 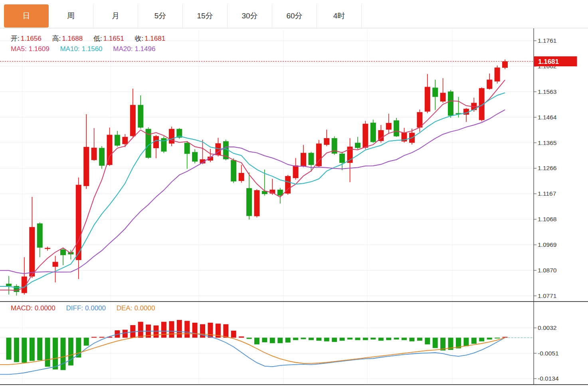 I want to click on high-value: 1.1688, so click(x=72, y=38).